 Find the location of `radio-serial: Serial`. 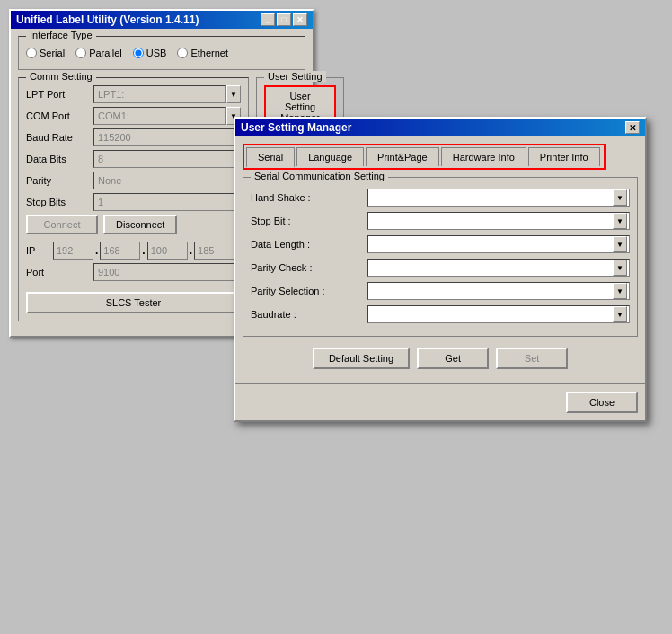

radio-serial: Serial is located at coordinates (45, 53).